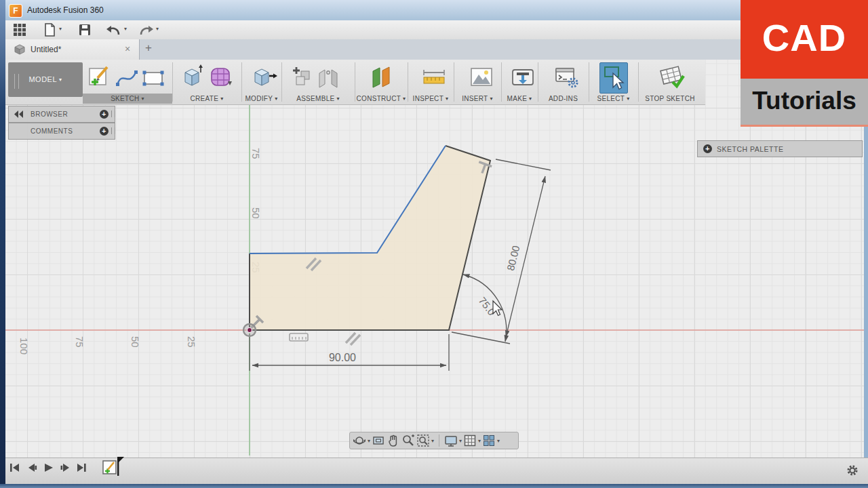 Image resolution: width=868 pixels, height=488 pixels. I want to click on ribbon-group-insert: INSERT▾, so click(477, 99).